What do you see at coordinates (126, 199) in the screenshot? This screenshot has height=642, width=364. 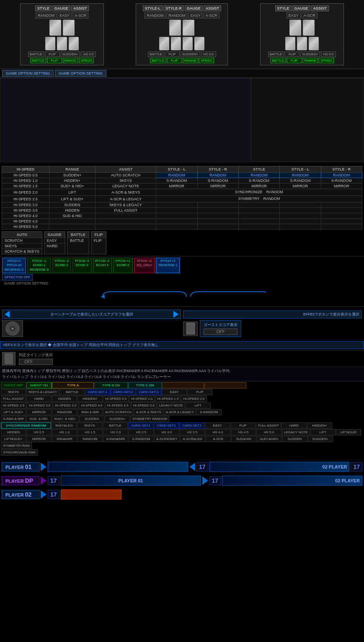 I see `cell-assist-4: A-SCR & LEGACY` at bounding box center [126, 199].